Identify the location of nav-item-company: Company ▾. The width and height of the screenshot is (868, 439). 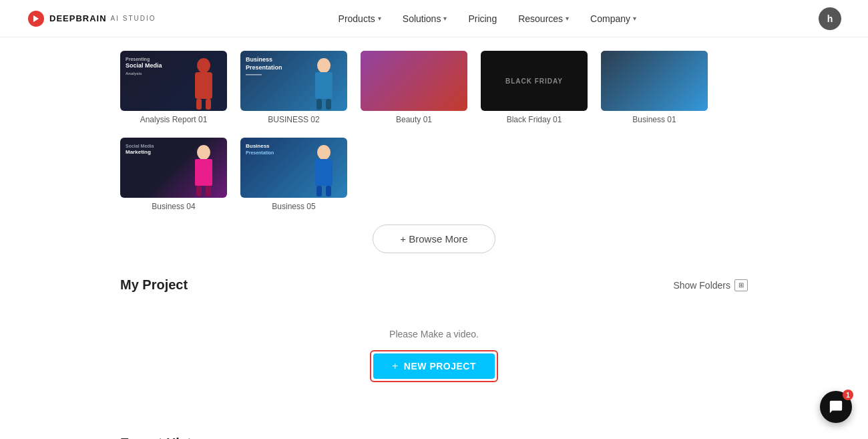
(613, 19).